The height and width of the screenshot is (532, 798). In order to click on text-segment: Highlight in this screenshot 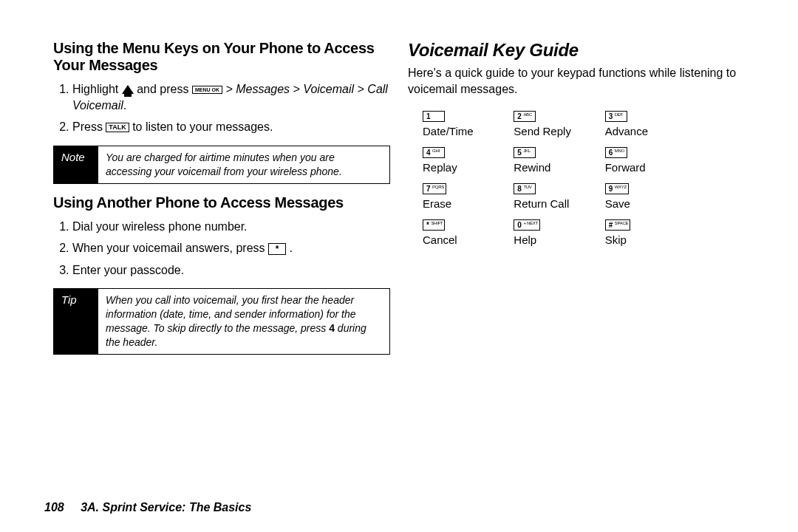, I will do `click(98, 89)`.